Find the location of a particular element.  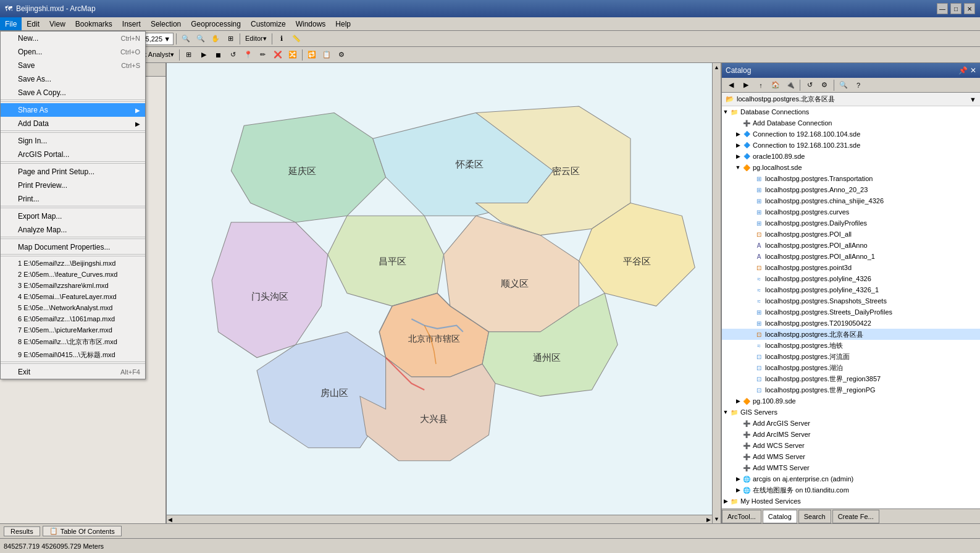

menu-insert: Insert is located at coordinates (132, 23).